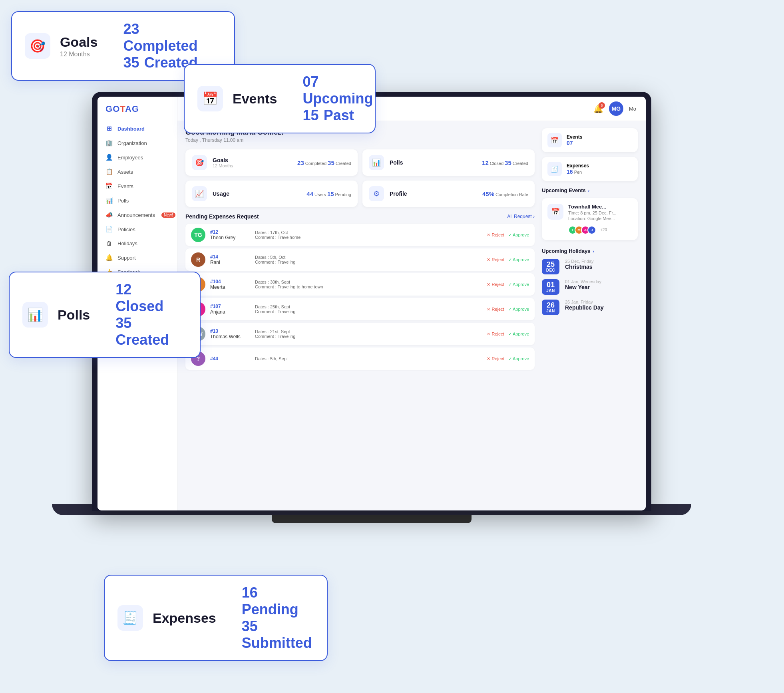 The height and width of the screenshot is (693, 784). Describe the element at coordinates (551, 308) in the screenshot. I see `holiday-date-box: 26 JAN` at that location.